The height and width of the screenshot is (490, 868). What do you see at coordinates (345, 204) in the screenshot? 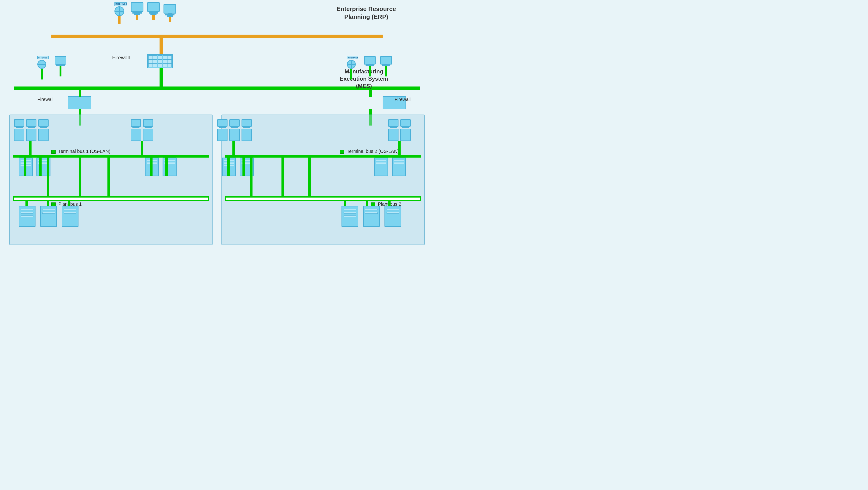
I see `plc-2a-line` at bounding box center [345, 204].